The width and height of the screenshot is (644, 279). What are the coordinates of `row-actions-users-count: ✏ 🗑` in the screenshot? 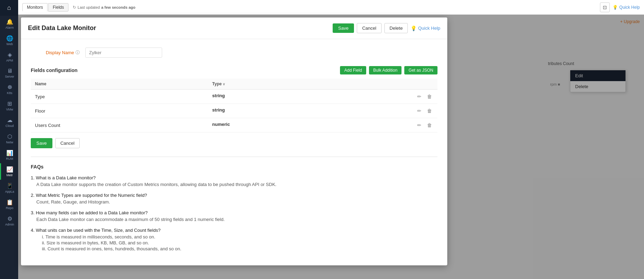 It's located at (425, 125).